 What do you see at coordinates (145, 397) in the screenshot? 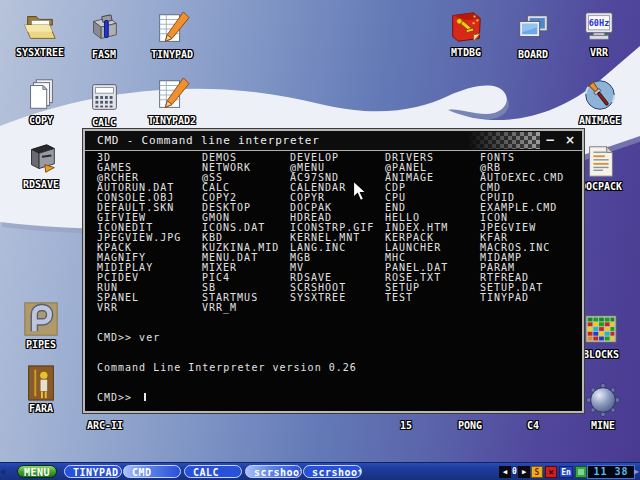
I see `text-cursor` at bounding box center [145, 397].